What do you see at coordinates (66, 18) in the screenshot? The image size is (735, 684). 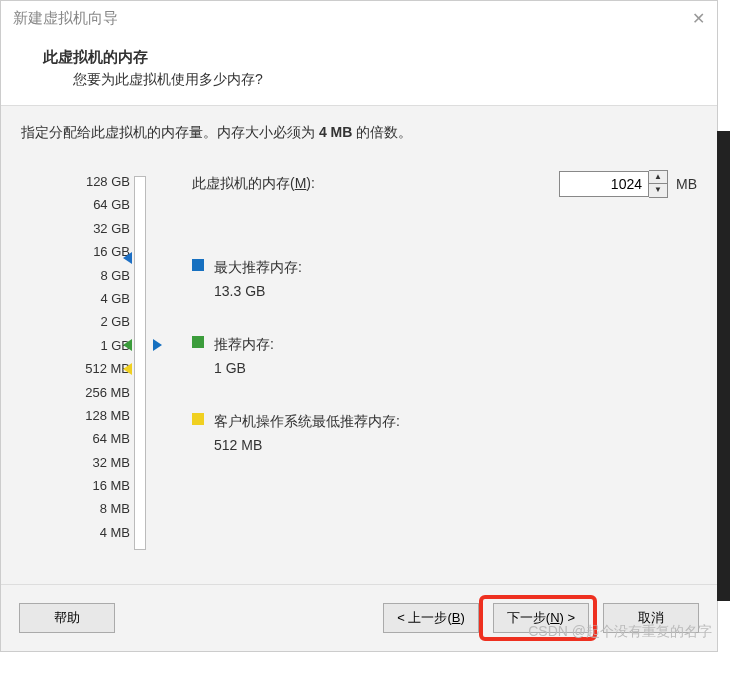 I see `dialog-title: 新建虚拟机向导` at bounding box center [66, 18].